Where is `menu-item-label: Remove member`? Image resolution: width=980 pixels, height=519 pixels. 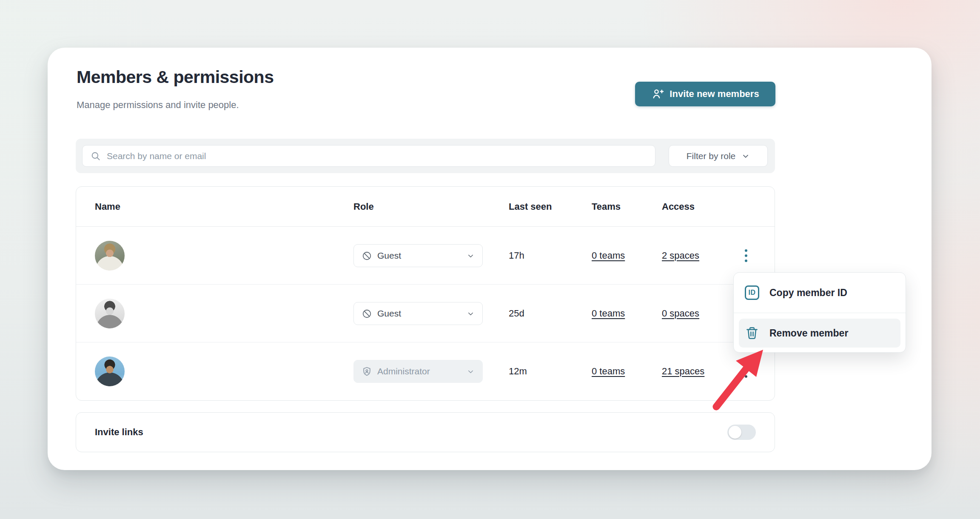
menu-item-label: Remove member is located at coordinates (809, 334).